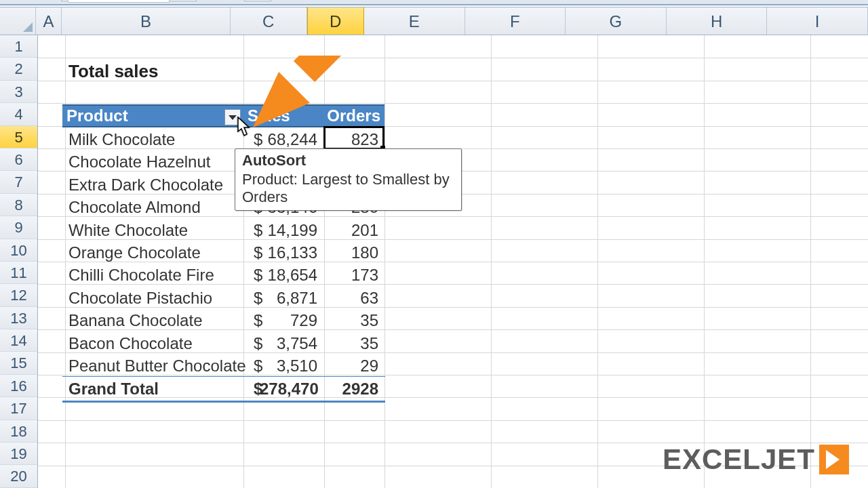 This screenshot has width=868, height=488. Describe the element at coordinates (19, 251) in the screenshot. I see `row-header-10: 10` at that location.